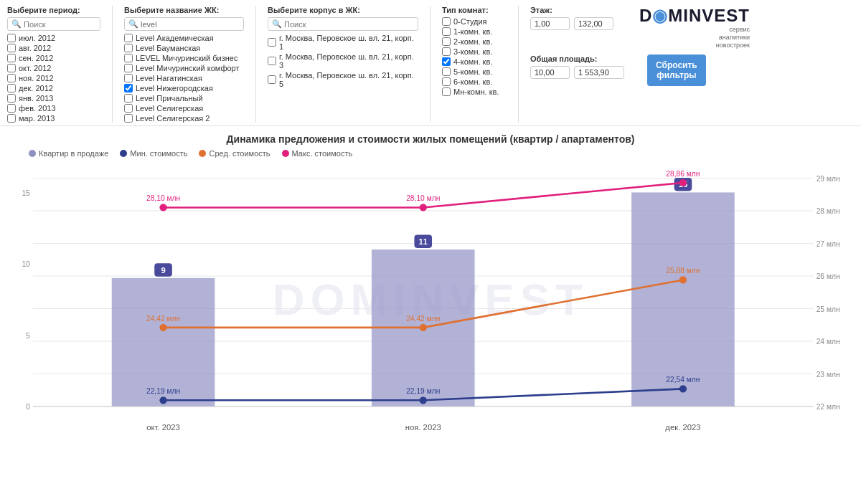 This screenshot has height=504, width=861. I want to click on jk-item: LEVEL Мичуринский бизнес, so click(184, 58).